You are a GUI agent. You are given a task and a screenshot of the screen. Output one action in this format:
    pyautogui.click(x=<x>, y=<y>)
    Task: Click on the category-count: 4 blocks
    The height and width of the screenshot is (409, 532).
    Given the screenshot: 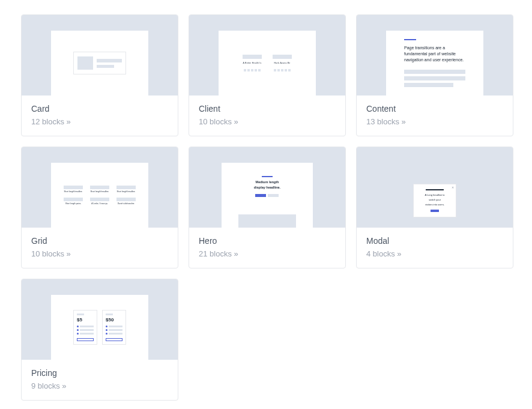 What is the action you would take?
    pyautogui.click(x=435, y=253)
    